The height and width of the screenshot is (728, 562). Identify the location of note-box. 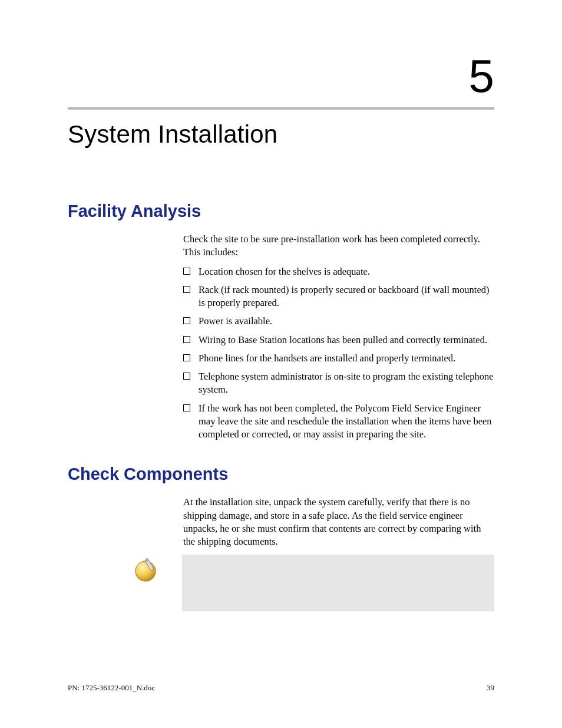
(338, 583).